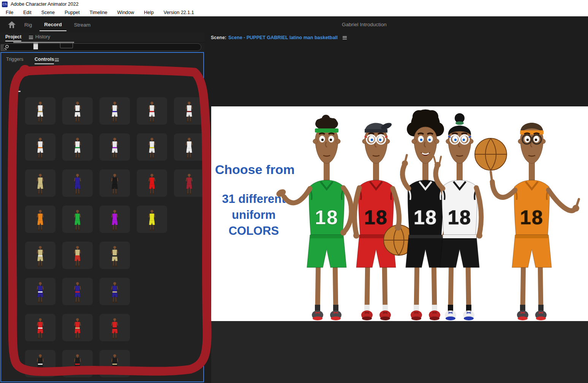  I want to click on window-title: Adobe Character Animator 2022, so click(45, 4).